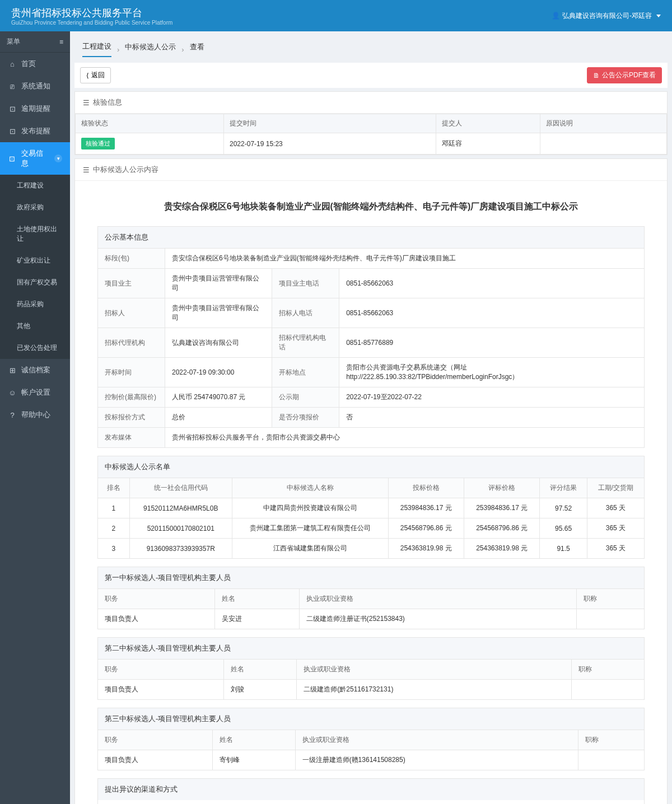 This screenshot has width=672, height=804. Describe the element at coordinates (371, 49) in the screenshot. I see `breadcrumb: 工程建设 › 中标候选人公示 › 查看` at that location.